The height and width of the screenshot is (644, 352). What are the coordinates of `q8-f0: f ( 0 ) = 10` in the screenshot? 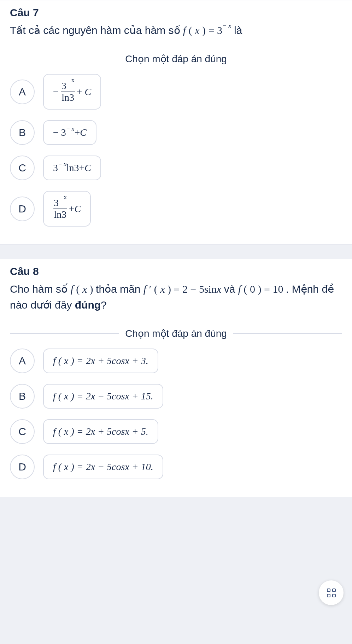 It's located at (262, 289).